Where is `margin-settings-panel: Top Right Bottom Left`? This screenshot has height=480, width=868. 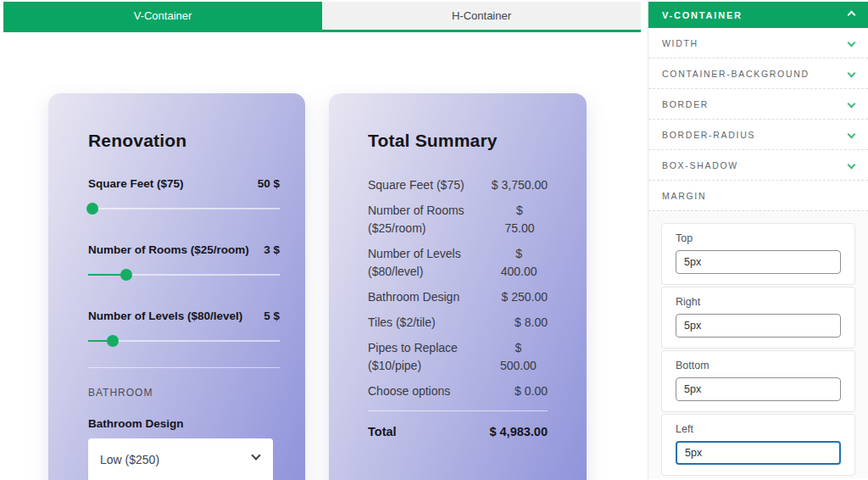
margin-settings-panel: Top Right Bottom Left is located at coordinates (758, 344).